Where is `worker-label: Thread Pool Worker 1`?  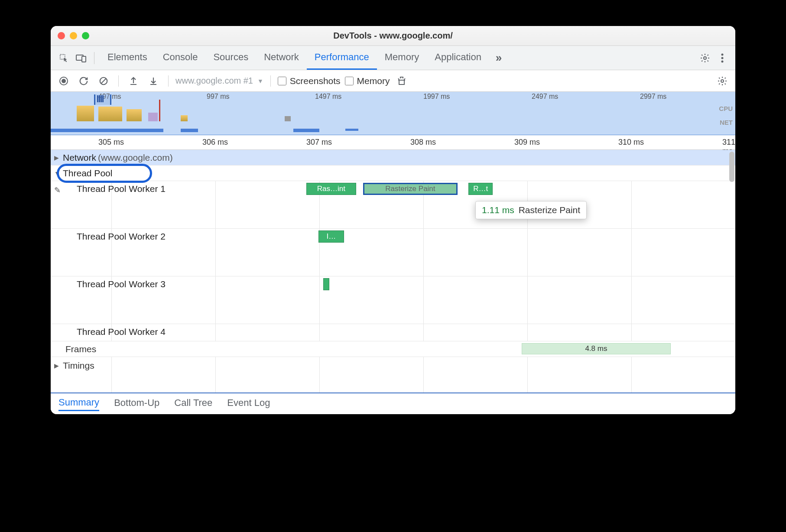 worker-label: Thread Pool Worker 1 is located at coordinates (121, 189).